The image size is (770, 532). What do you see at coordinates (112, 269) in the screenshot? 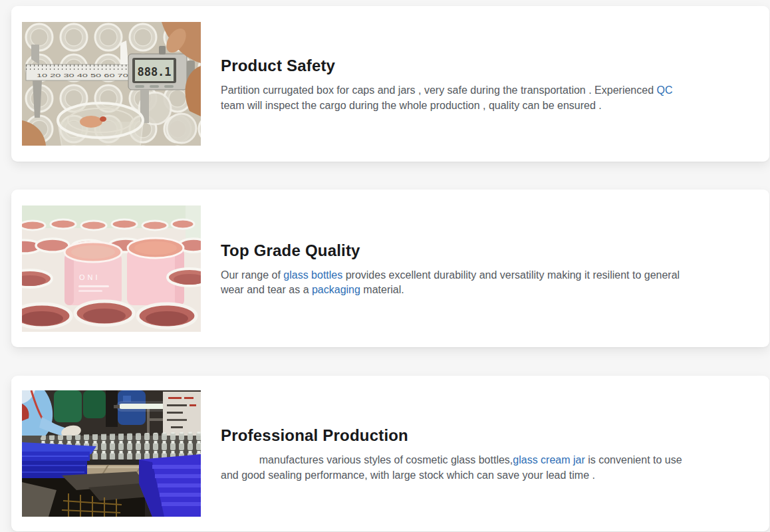
I see `top-grade-quality-photo: ONI` at bounding box center [112, 269].